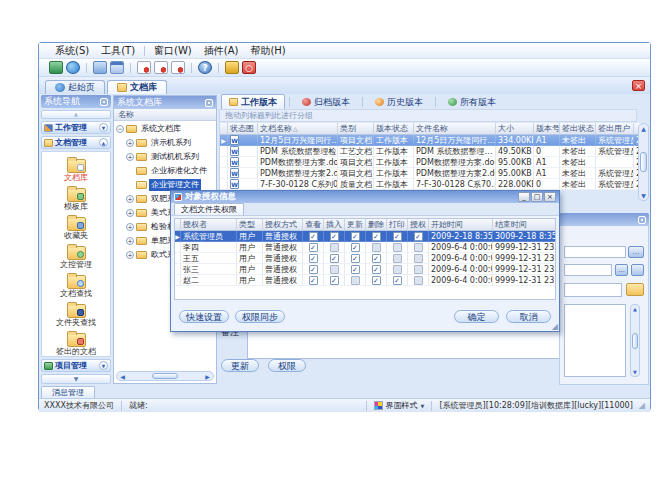  I want to click on cancel-button: 取消, so click(528, 316).